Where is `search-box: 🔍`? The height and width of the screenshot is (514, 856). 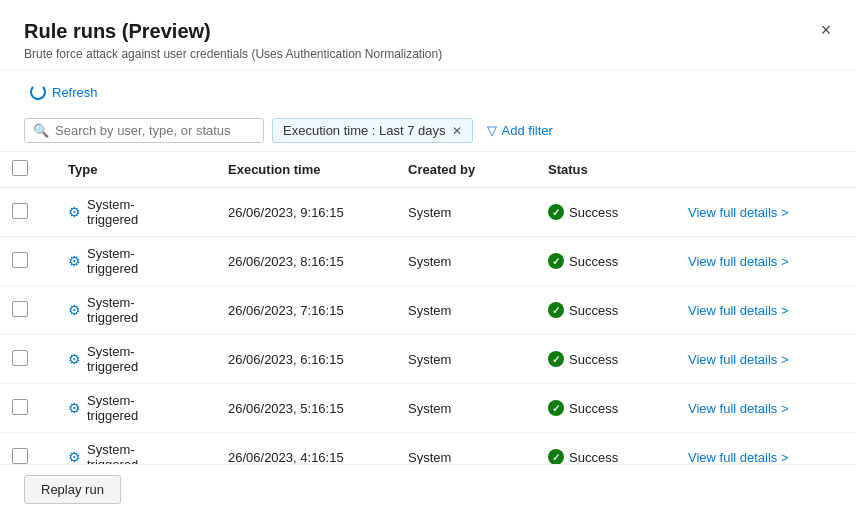 search-box: 🔍 is located at coordinates (144, 130).